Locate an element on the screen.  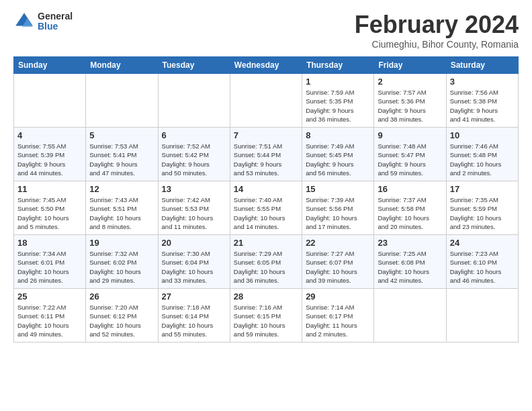
day-info: Sunrise: 7:34 AM Sunset: 6:01 PM Dayligh… is located at coordinates (50, 267).